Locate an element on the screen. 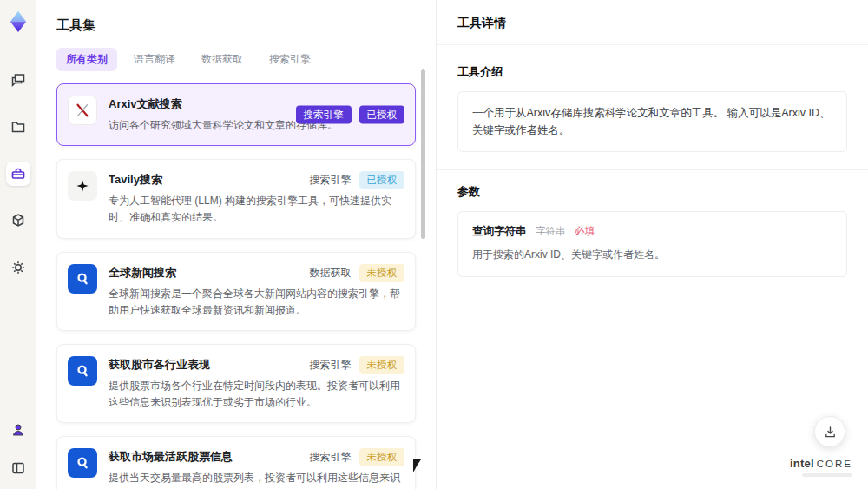  param-name: 查询字符串 is located at coordinates (500, 231).